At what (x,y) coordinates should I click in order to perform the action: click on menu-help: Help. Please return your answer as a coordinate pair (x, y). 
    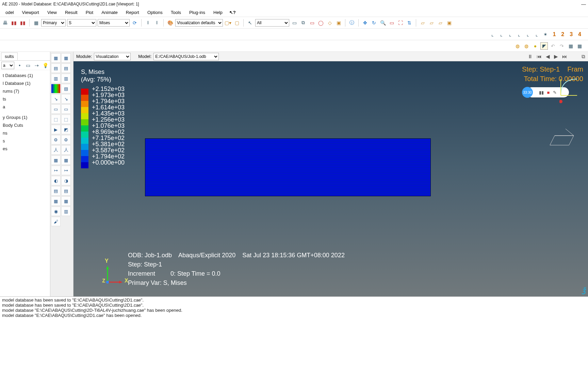
    Looking at the image, I should click on (218, 12).